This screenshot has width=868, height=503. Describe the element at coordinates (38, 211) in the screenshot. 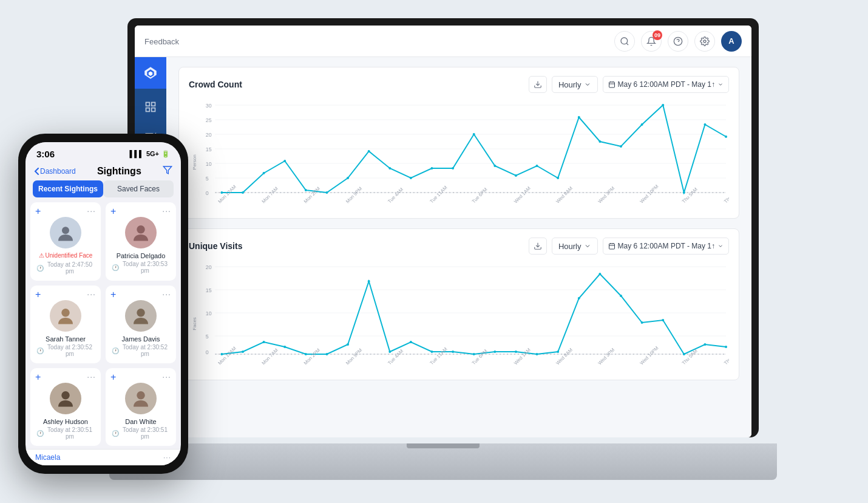

I see `add-button-unidentified: +` at that location.